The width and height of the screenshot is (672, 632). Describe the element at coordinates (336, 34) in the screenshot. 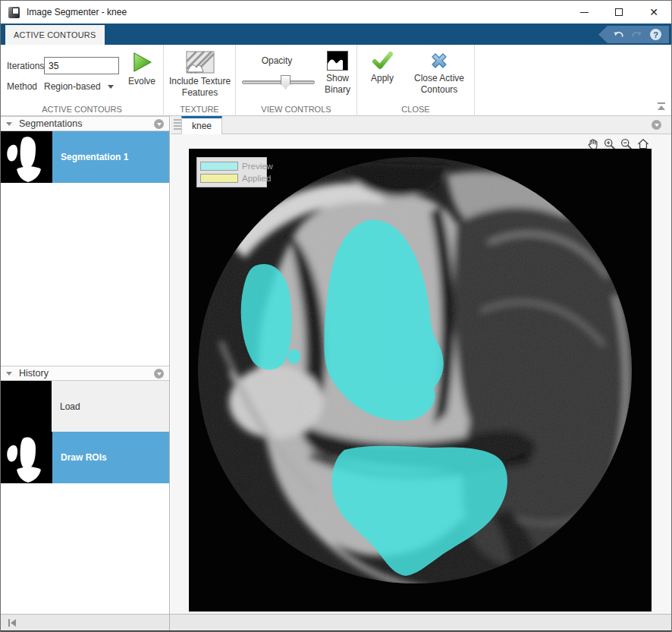

I see `ribbon-tab-strip: ACTIVE CONTOURS ?` at that location.